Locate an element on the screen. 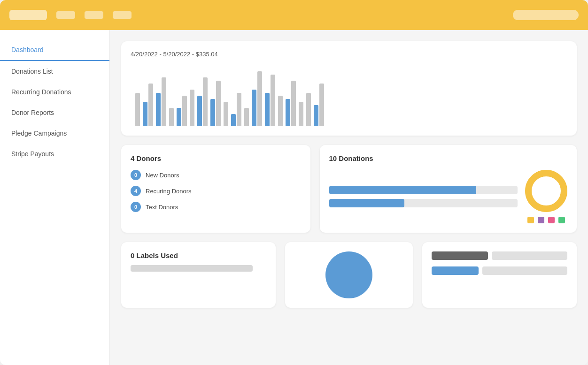  stats-card is located at coordinates (500, 275).